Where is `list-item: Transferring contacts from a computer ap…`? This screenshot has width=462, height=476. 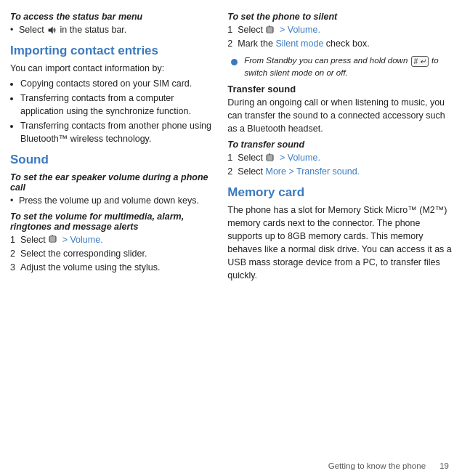
list-item: Transferring contacts from a computer ap… is located at coordinates (118, 105).